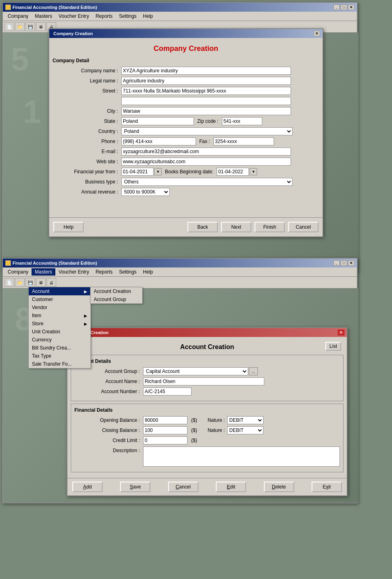 The image size is (392, 579). What do you see at coordinates (69, 227) in the screenshot?
I see `help-button: Help` at bounding box center [69, 227].